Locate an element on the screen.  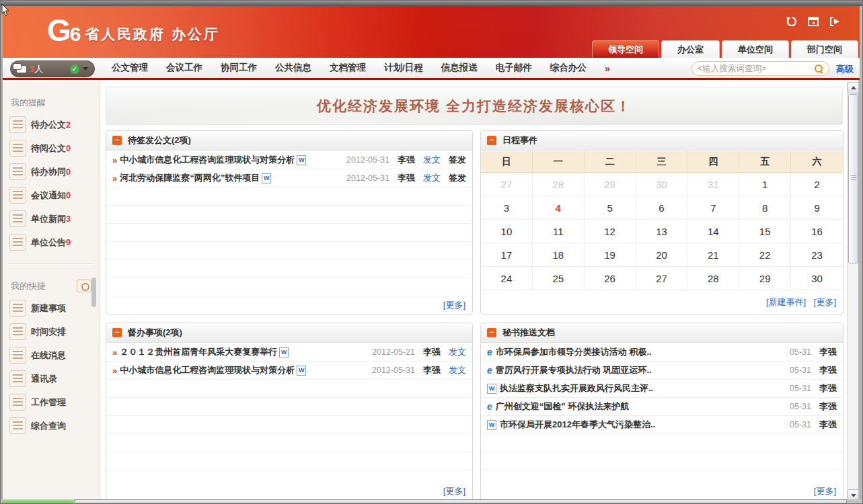
nav-item: 计划/日程 is located at coordinates (404, 68).